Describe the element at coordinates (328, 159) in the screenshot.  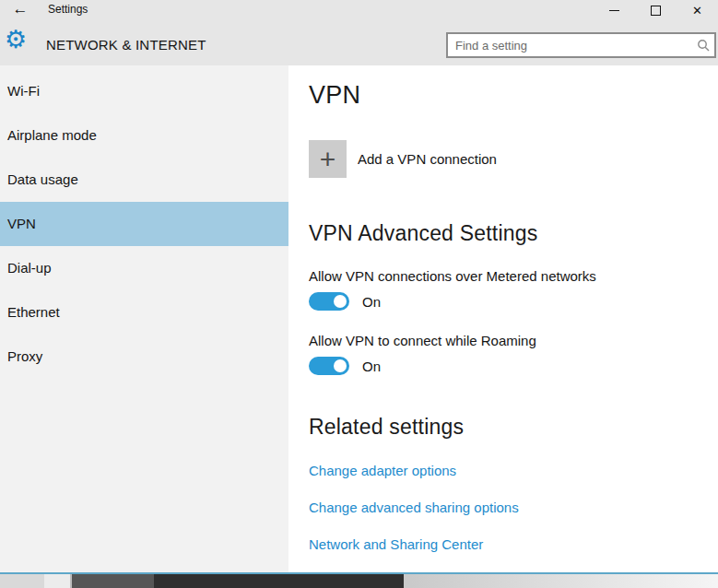
I see `plus-icon: +` at that location.